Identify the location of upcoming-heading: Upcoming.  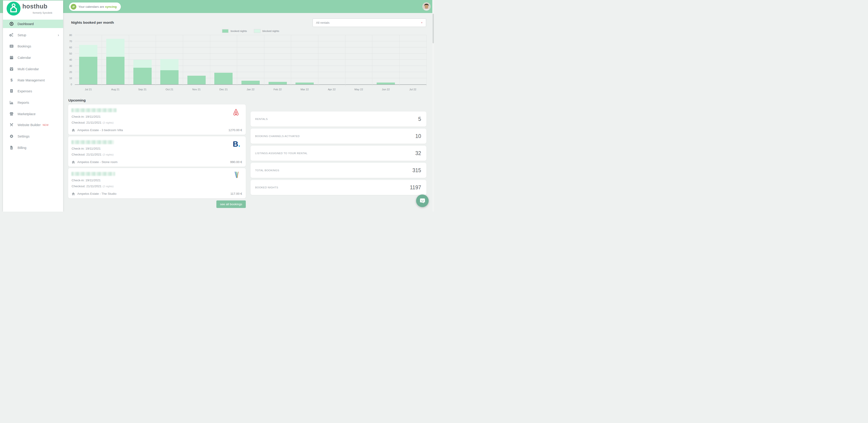
(77, 100).